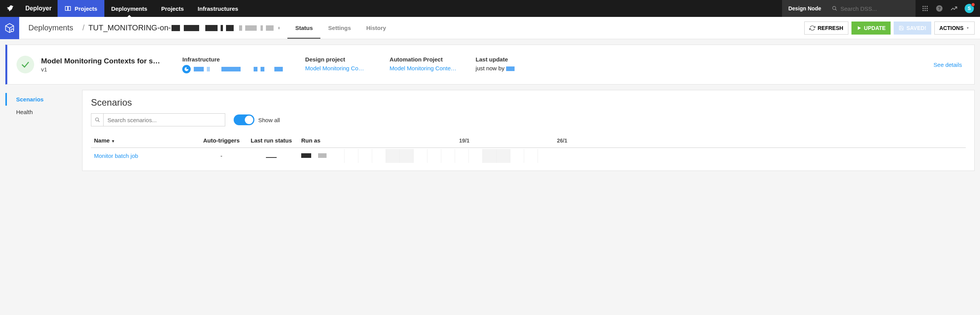 This screenshot has height=315, width=980. I want to click on breadcrumb-deployments: Deployments, so click(49, 28).